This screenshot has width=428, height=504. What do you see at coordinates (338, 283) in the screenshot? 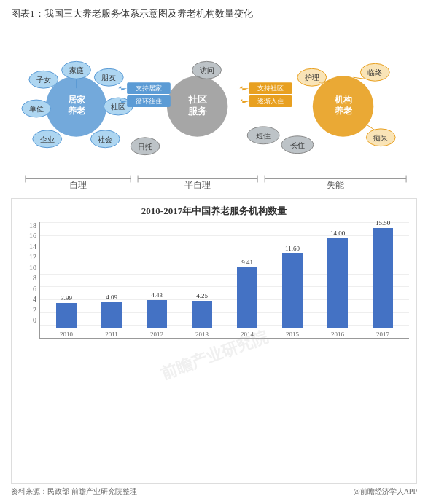
I see `bar-rect-2016` at bounding box center [338, 283].